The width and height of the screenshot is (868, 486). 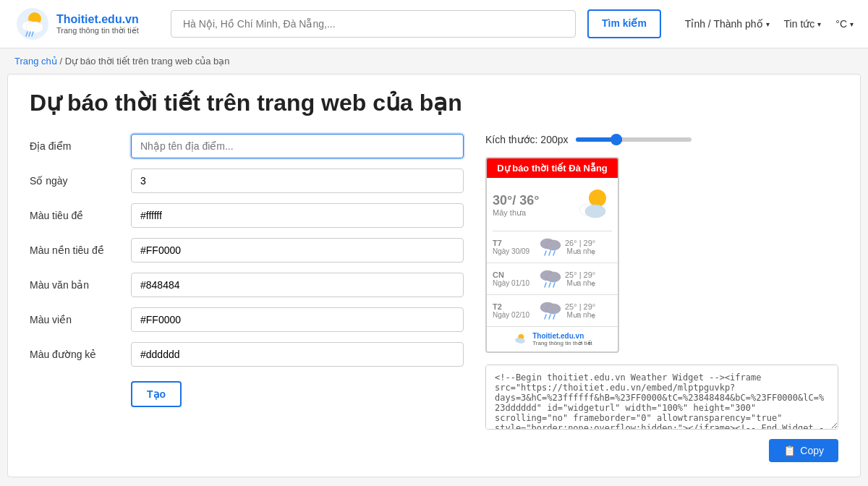 What do you see at coordinates (297, 354) in the screenshot?
I see `line-color-input` at bounding box center [297, 354].